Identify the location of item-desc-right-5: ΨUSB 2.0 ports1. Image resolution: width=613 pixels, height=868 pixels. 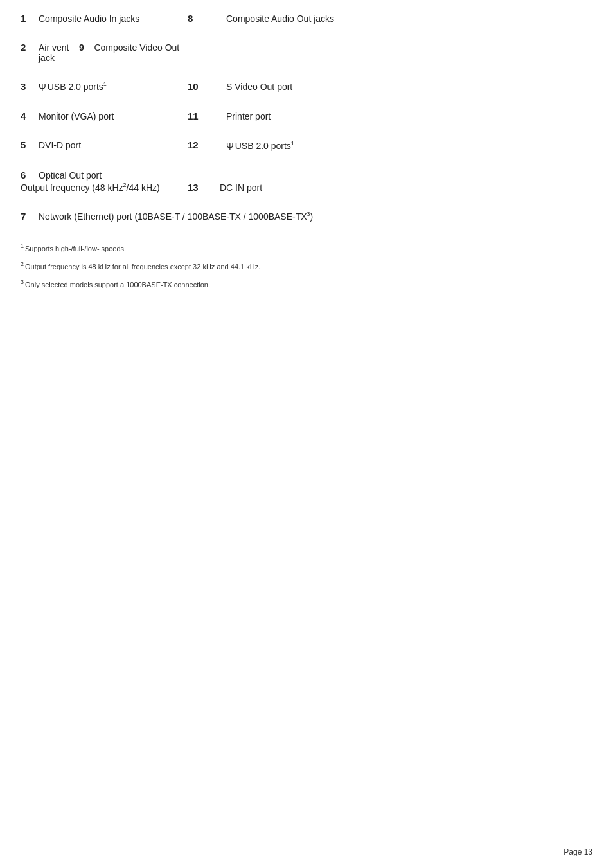
(260, 146).